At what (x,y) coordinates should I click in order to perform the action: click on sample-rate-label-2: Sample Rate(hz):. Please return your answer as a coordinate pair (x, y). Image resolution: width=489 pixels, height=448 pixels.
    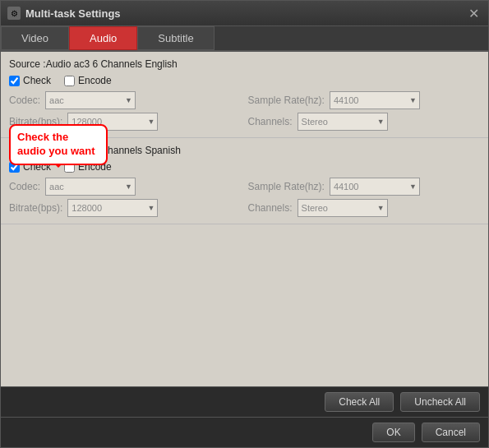
    Looking at the image, I should click on (286, 187).